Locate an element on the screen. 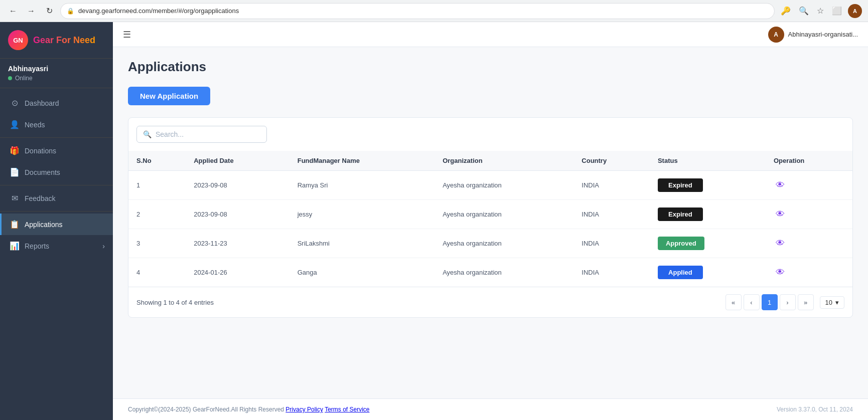 The width and height of the screenshot is (868, 420). table-row: 1 2023-09-08 Ramya Sri Ayesha organizati… is located at coordinates (491, 185).